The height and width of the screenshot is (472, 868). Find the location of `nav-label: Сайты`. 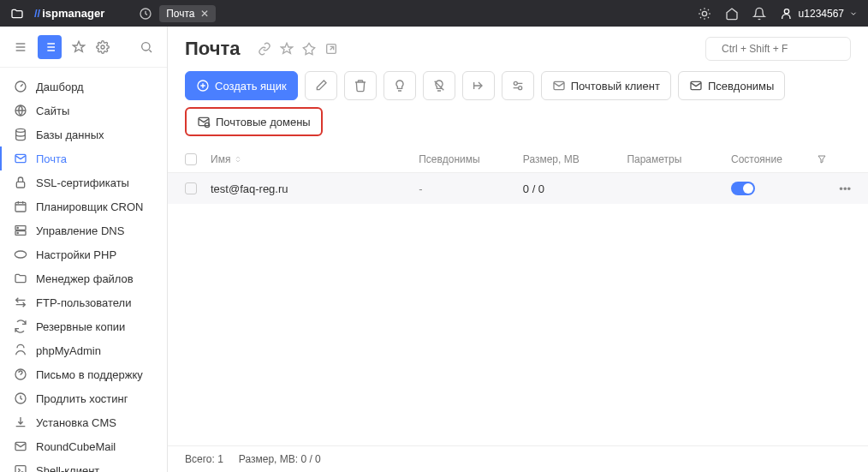

nav-label: Сайты is located at coordinates (53, 111).